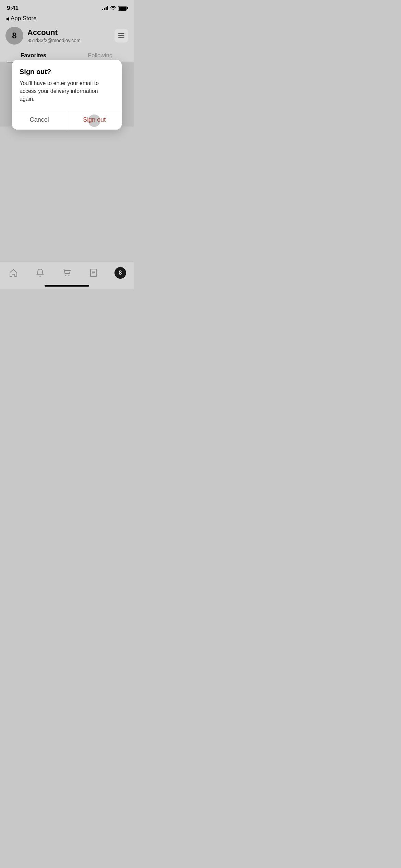 Image resolution: width=401 pixels, height=868 pixels. I want to click on status-bar: 9:41, so click(67, 7).